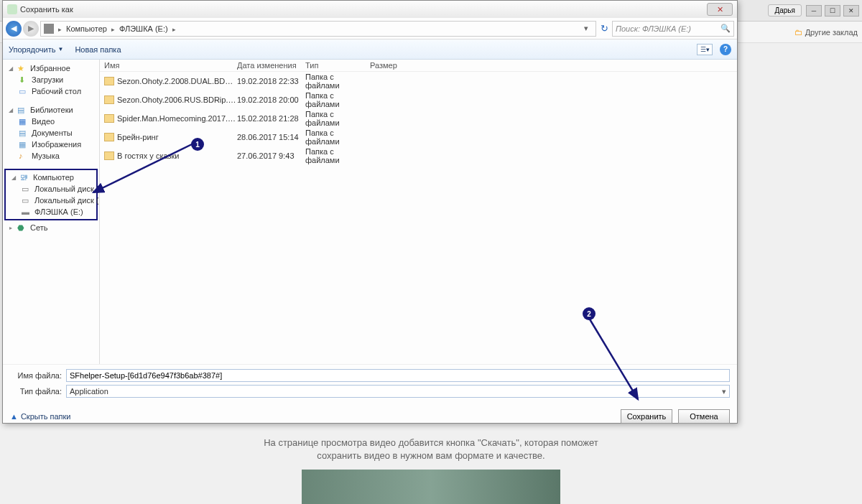 This screenshot has width=862, height=504. I want to click on file-row: Spider.Man.Homecoming.2017.BDRip.1.4...1…, so click(418, 118).